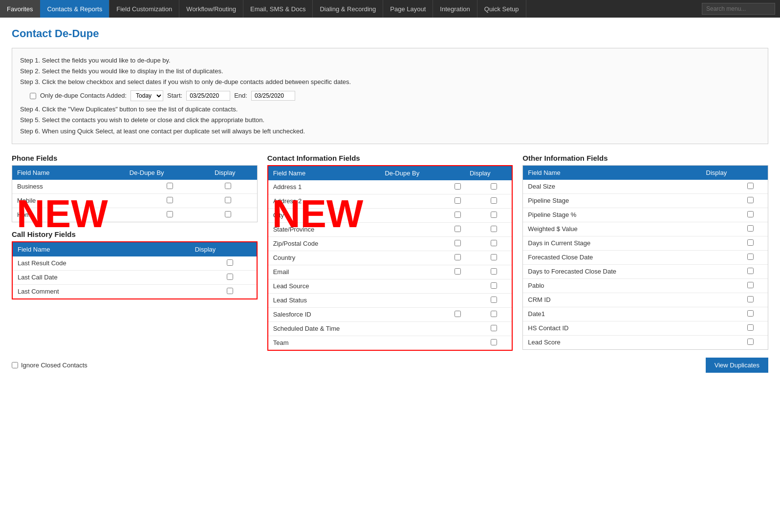 The width and height of the screenshot is (780, 532). Describe the element at coordinates (145, 9) in the screenshot. I see `nav-field-customization: Field Customization` at that location.